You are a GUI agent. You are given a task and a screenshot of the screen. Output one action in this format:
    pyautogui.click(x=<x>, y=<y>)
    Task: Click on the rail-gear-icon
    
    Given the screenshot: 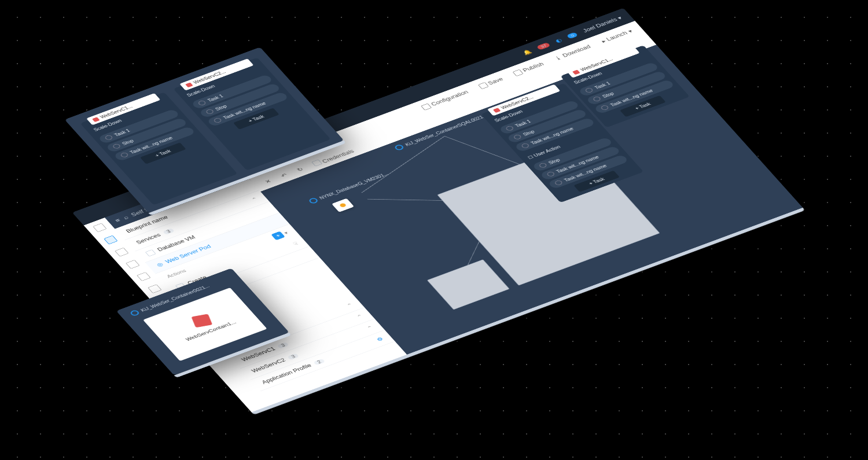 What is the action you would take?
    pyautogui.click(x=155, y=289)
    